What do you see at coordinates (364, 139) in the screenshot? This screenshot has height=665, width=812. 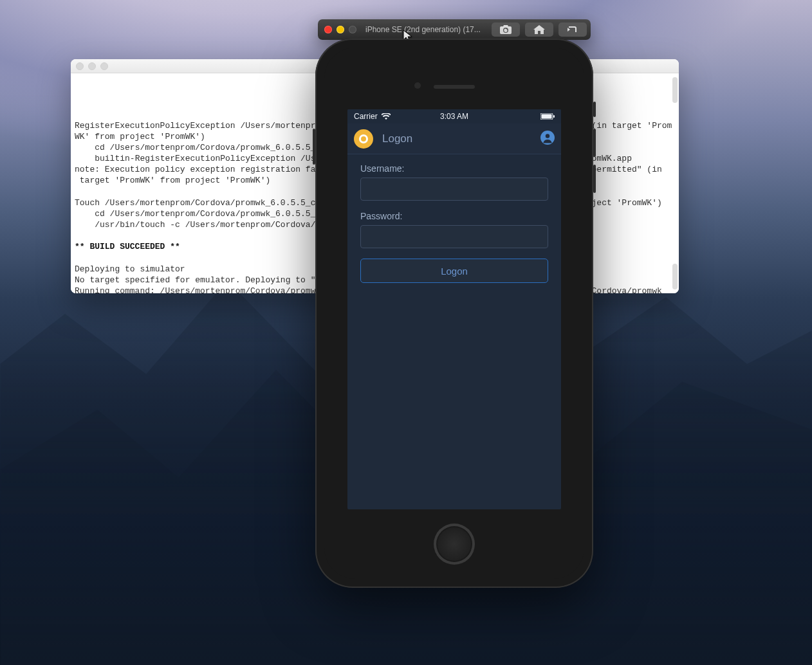 I see `app-logo-ring` at bounding box center [364, 139].